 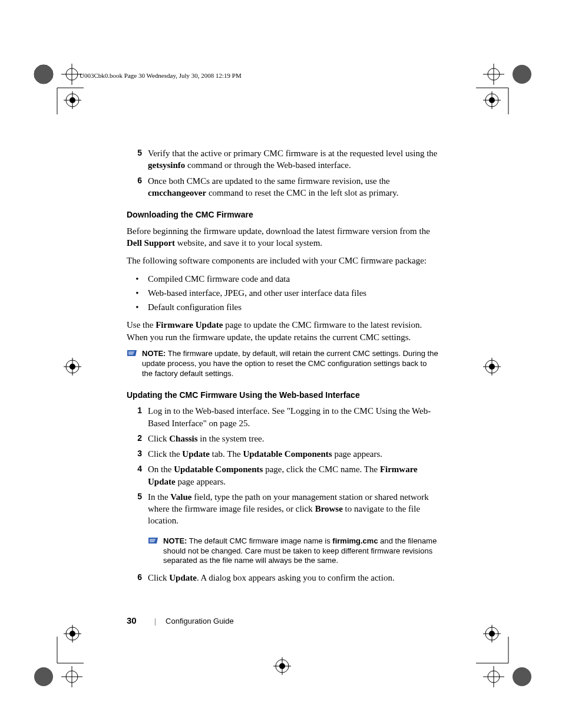 What do you see at coordinates (293, 417) in the screenshot?
I see `step-text: Log in to the Web-based interface. See "…` at bounding box center [293, 417].